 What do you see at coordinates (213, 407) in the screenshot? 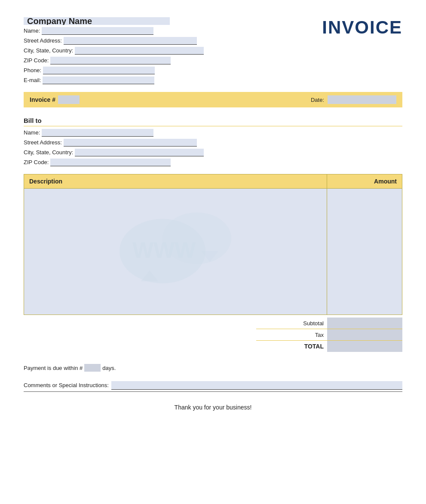
I see `footer: Thank you for your business!` at bounding box center [213, 407].